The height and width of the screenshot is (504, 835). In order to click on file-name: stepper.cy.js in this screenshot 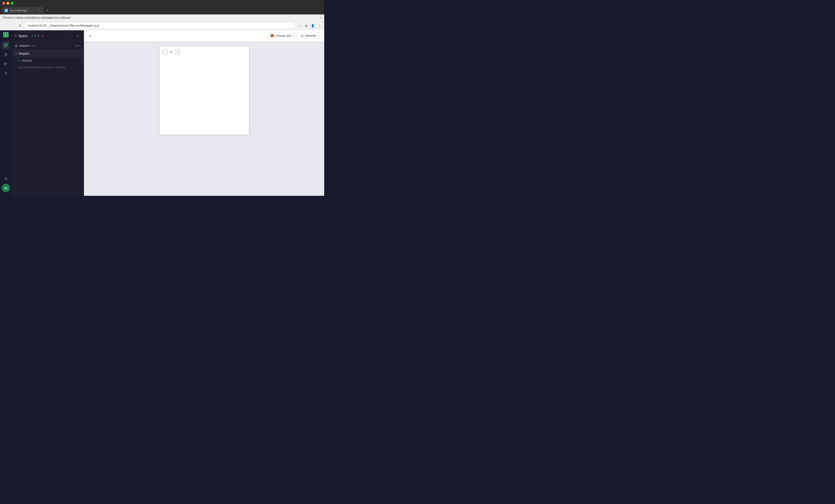, I will do `click(28, 45)`.